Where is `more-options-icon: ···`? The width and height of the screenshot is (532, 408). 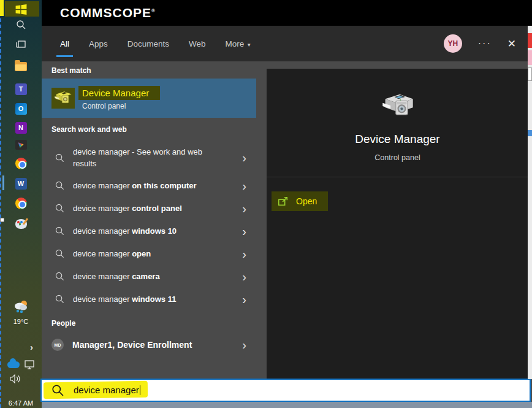
more-options-icon: ··· is located at coordinates (485, 44).